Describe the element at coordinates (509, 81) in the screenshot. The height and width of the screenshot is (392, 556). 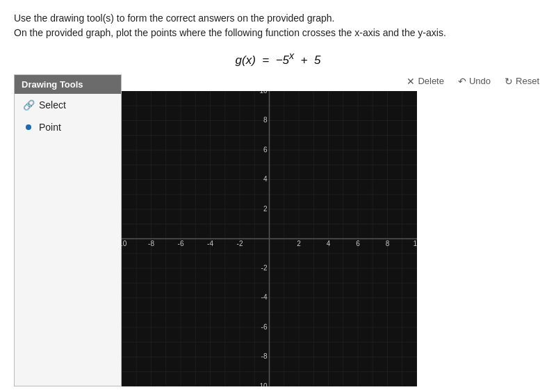
I see `reset-icon: ↻` at that location.